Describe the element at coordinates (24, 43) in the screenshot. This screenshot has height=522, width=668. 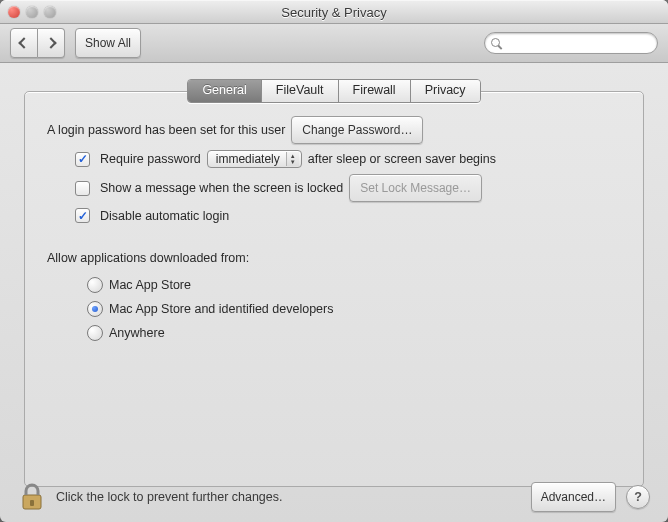
I see `back-button` at that location.